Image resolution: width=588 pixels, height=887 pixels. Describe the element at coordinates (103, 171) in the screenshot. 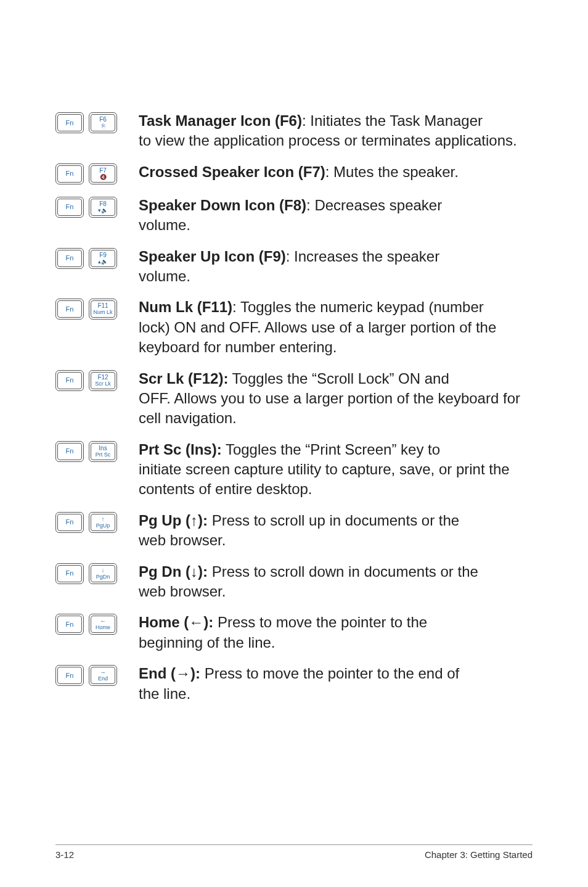

I see `key-label-top: F7` at that location.